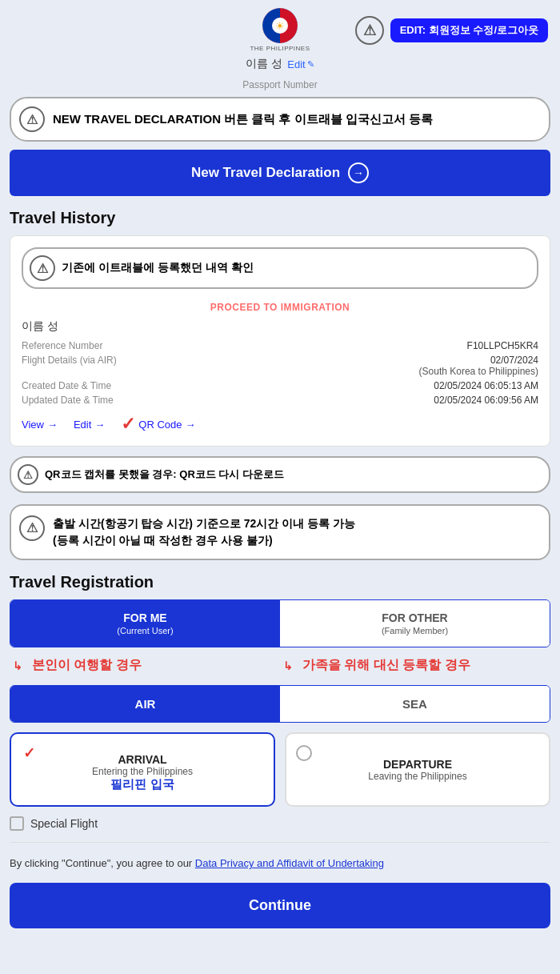 The width and height of the screenshot is (560, 974). What do you see at coordinates (42, 268) in the screenshot?
I see `alert-history-icon: ⚠` at bounding box center [42, 268].